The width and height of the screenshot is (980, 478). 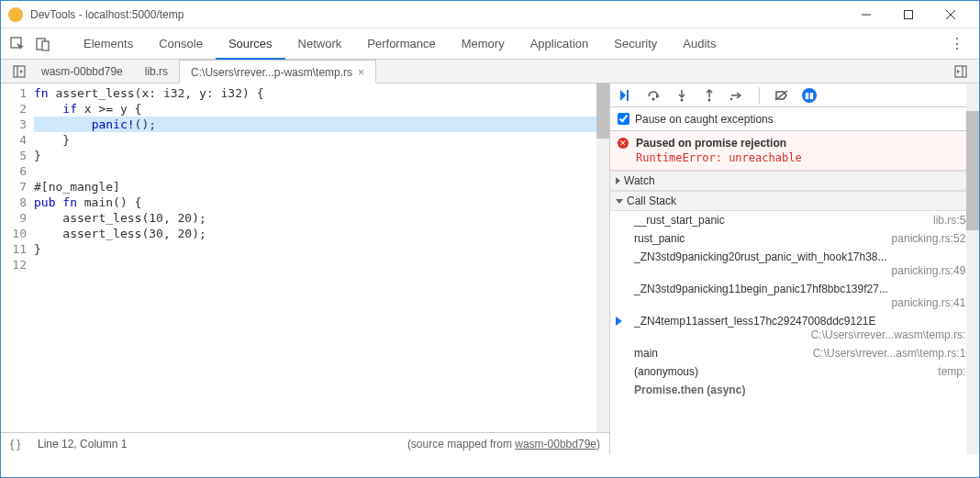 I want to click on frame-function: rust_panic, so click(x=760, y=239).